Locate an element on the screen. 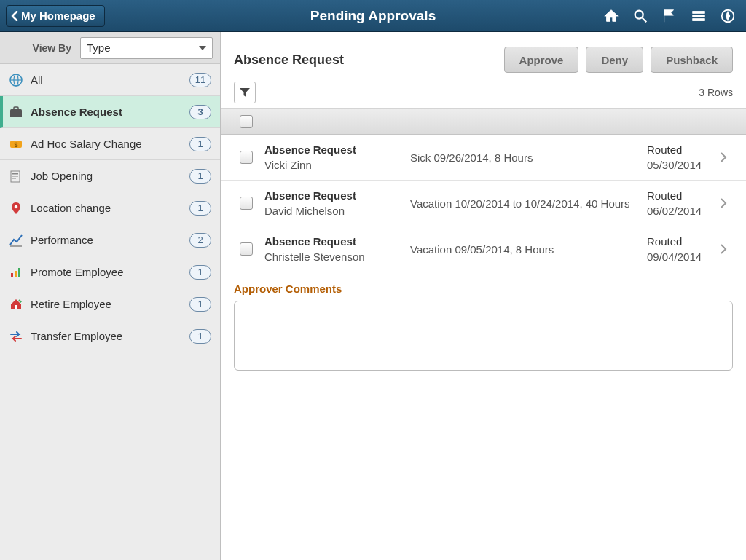 The image size is (746, 560). row-person: Vicki Zinn is located at coordinates (337, 165).